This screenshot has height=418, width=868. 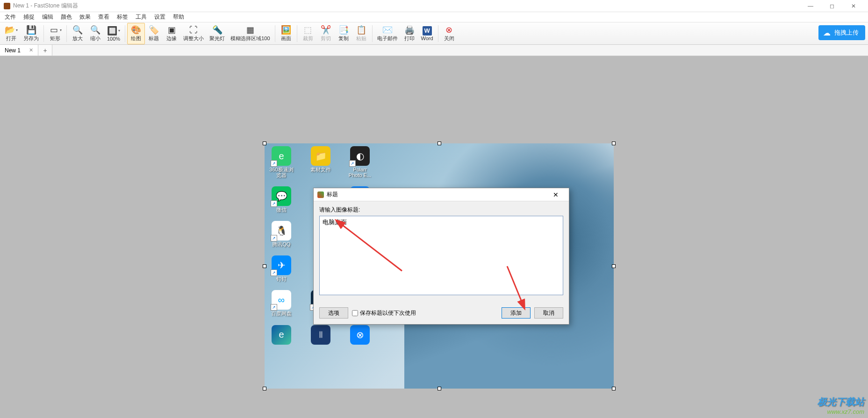 What do you see at coordinates (427, 34) in the screenshot?
I see `tool-word: WWord` at bounding box center [427, 34].